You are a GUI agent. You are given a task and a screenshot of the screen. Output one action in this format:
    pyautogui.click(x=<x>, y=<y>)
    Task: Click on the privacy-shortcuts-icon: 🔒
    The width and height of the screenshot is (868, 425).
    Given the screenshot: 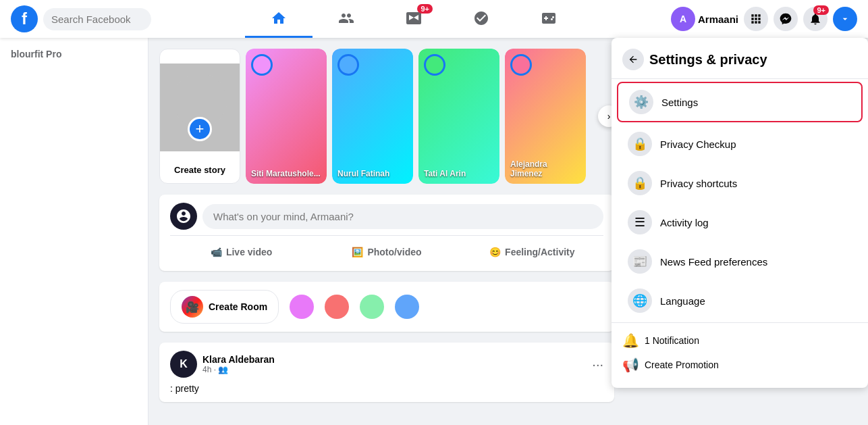 What is the action you would take?
    pyautogui.click(x=640, y=183)
    